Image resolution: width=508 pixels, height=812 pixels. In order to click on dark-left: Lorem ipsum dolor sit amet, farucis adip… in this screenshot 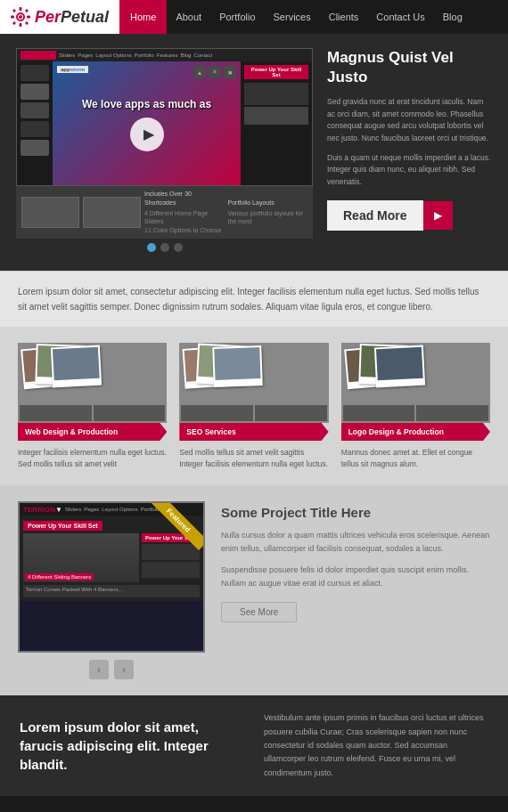, I will do `click(132, 746)`.